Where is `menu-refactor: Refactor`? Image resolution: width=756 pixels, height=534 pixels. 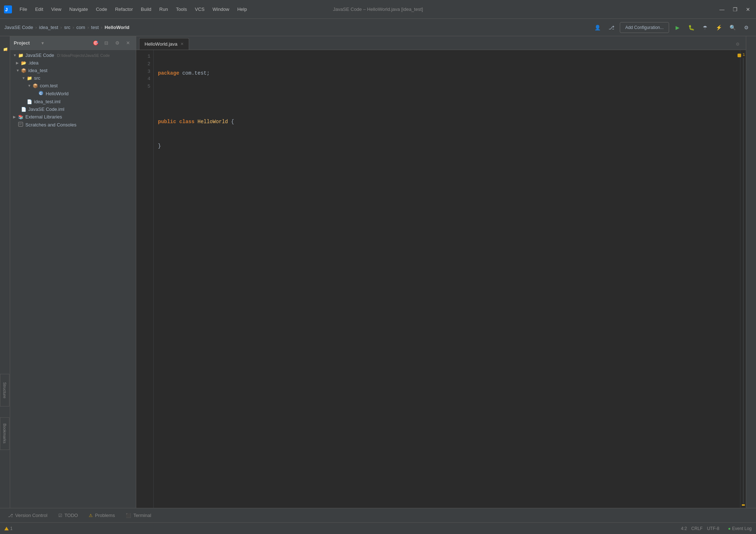
menu-refactor: Refactor is located at coordinates (124, 9).